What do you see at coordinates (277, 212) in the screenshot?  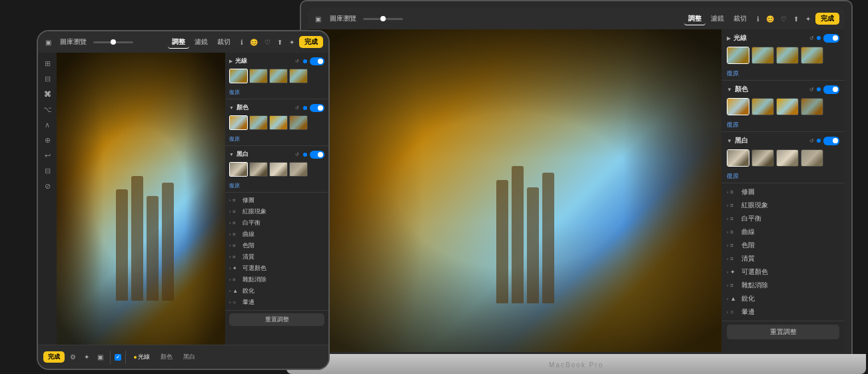 I see `ipad-row-redeye: › ⌗ 紅眼現象` at bounding box center [277, 212].